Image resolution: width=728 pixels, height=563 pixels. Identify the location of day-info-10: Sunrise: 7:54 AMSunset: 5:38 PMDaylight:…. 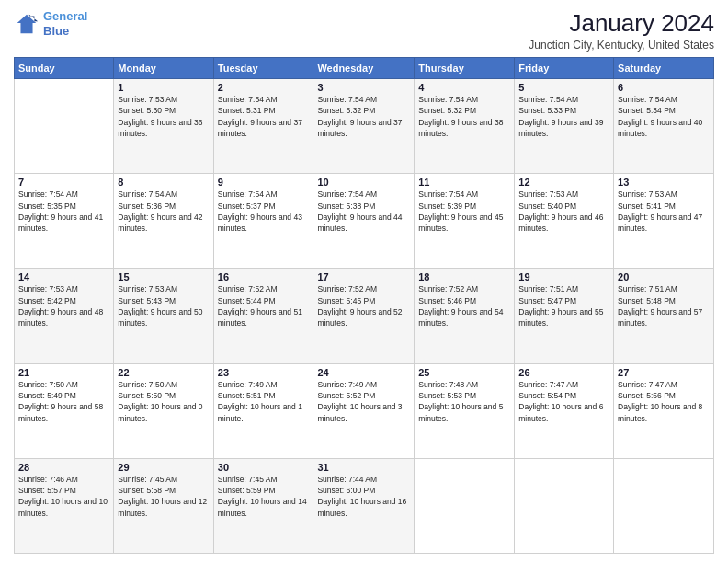
(364, 212).